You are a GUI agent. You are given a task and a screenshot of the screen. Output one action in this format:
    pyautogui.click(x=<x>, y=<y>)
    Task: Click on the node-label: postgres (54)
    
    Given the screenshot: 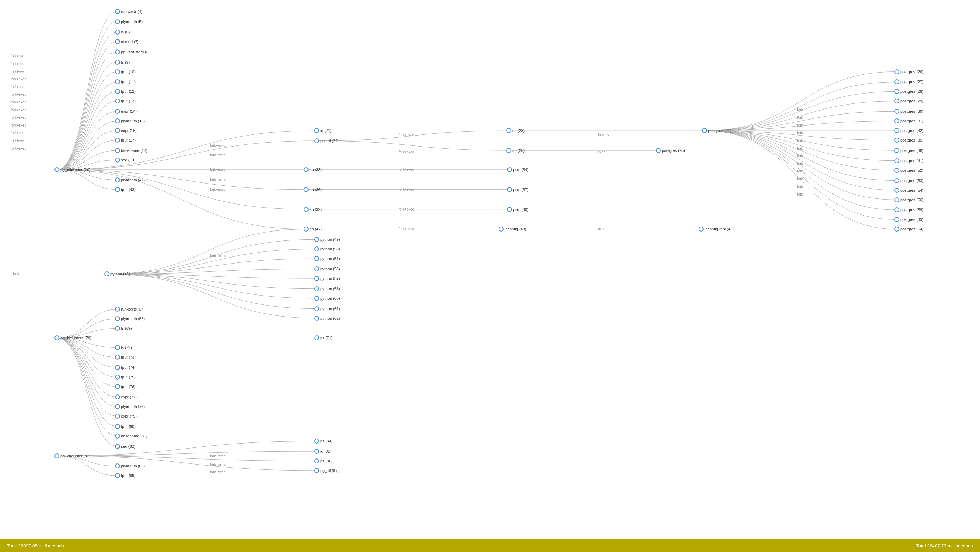 What is the action you would take?
    pyautogui.click(x=912, y=190)
    